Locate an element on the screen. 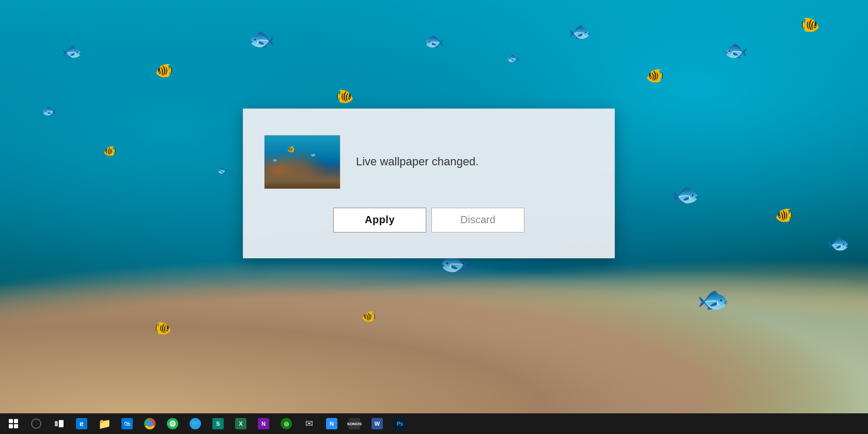 The height and width of the screenshot is (434, 868). live-wallpaper-dialog: 🐠 🐟 🐟 Live wallpaper changed. Apply Disc… is located at coordinates (429, 183).